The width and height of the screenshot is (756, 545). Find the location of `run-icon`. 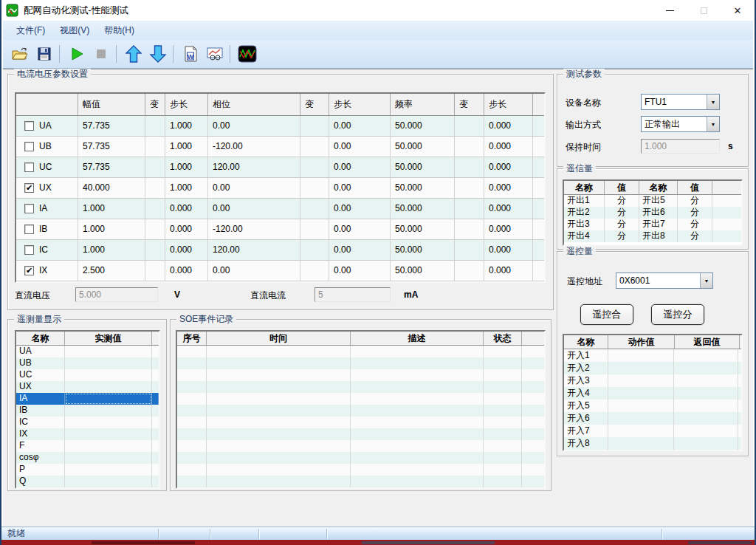

run-icon is located at coordinates (77, 54).